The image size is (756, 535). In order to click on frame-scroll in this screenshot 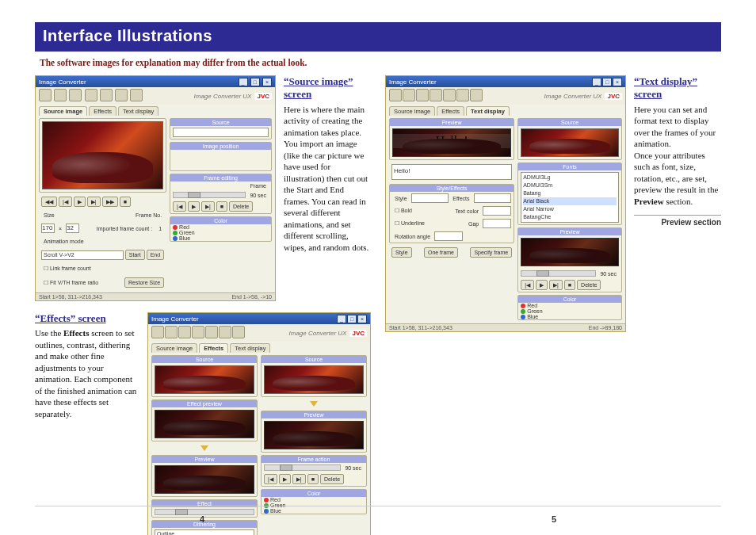, I will do `click(209, 195)`.